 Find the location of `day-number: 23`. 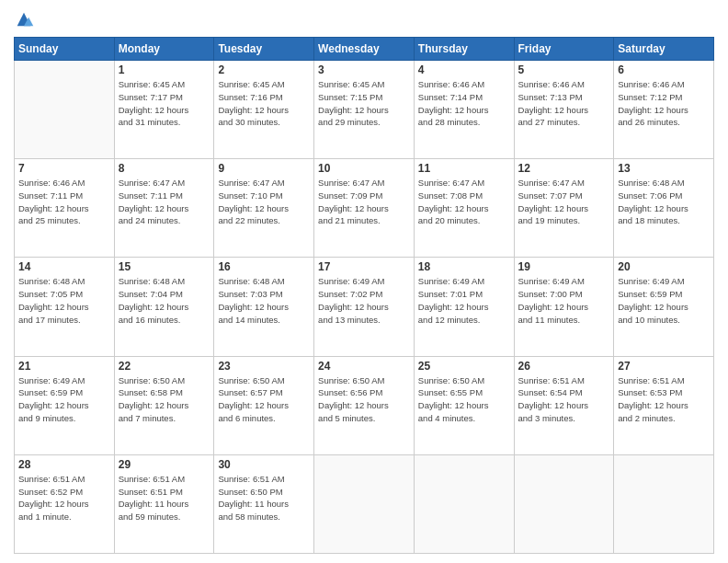

day-number: 23 is located at coordinates (264, 366).